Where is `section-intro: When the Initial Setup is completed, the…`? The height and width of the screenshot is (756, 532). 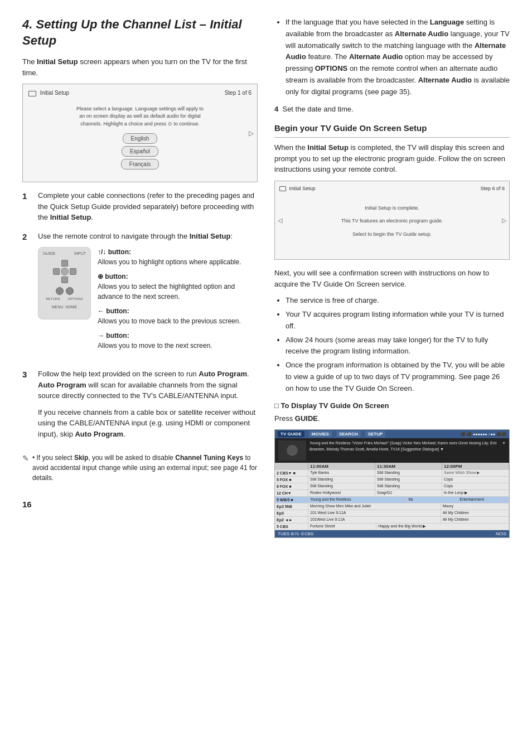 section-intro: When the Initial Setup is completed, the… is located at coordinates (392, 158).